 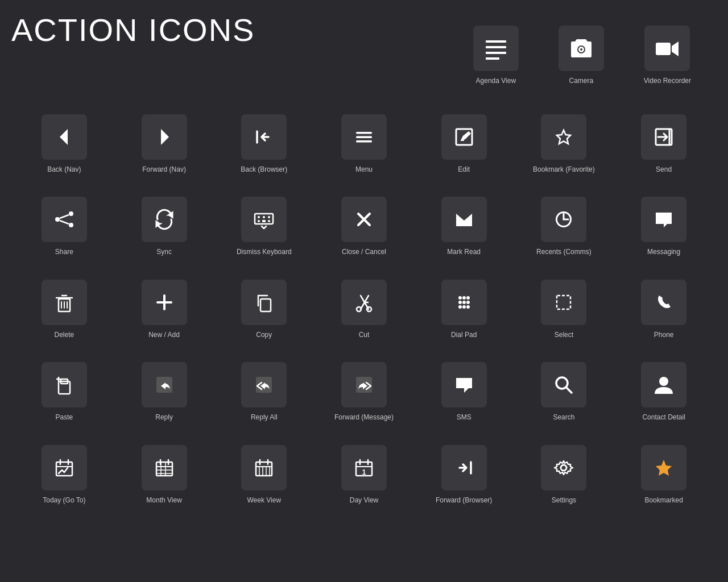 I want to click on recents-comms-label: Recents (Comms), so click(x=564, y=252).